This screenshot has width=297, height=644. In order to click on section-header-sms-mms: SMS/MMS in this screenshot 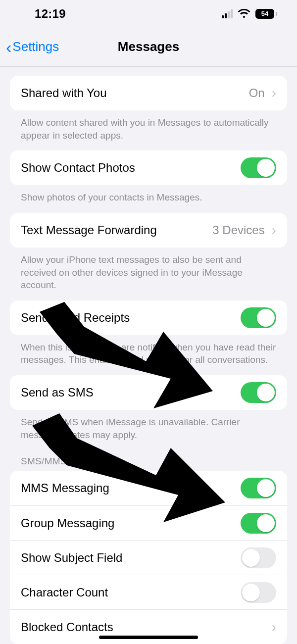, I will do `click(148, 456)`.